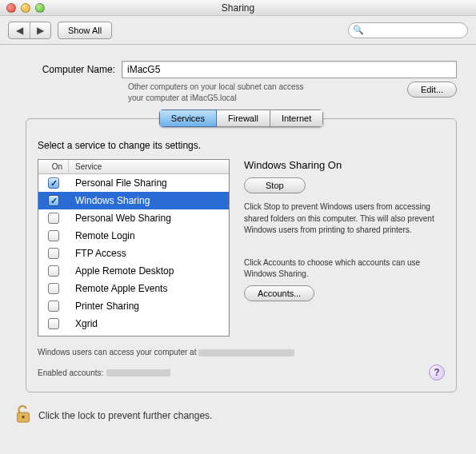 This screenshot has width=476, height=454. Describe the element at coordinates (134, 271) in the screenshot. I see `list-item: Apple Remote Desktop` at that location.